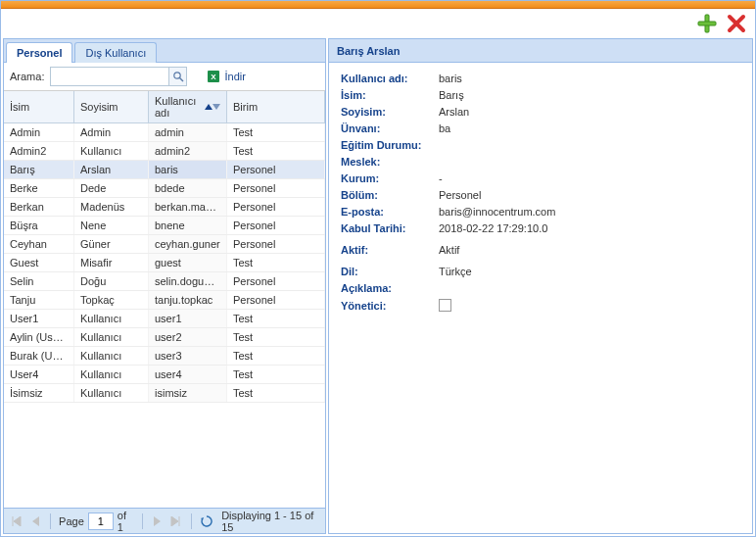 The image size is (756, 537). Describe the element at coordinates (112, 107) in the screenshot. I see `col-header-soyisim: Soyisim` at that location.